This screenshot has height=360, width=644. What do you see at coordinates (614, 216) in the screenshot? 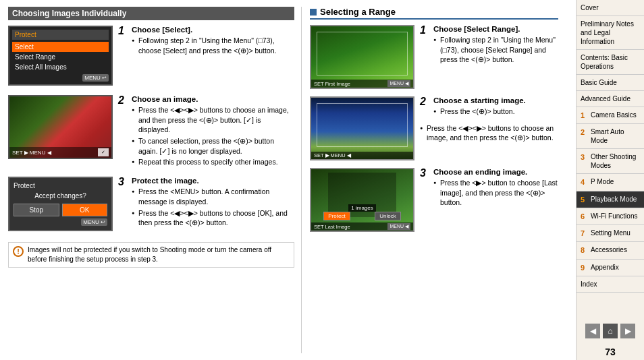
I see `sidebar-item-label: Wi-Fi Functions` at bounding box center [614, 216].